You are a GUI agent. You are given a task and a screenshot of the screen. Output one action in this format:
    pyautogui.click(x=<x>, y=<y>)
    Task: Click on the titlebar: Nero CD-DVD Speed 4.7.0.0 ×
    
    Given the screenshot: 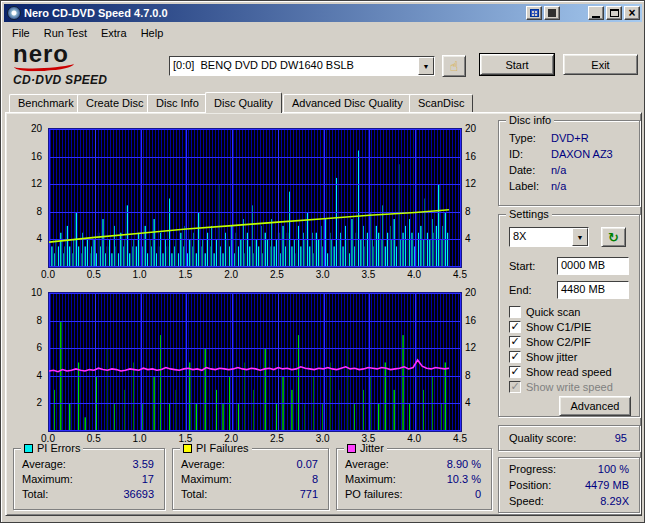 What is the action you would take?
    pyautogui.click(x=323, y=13)
    